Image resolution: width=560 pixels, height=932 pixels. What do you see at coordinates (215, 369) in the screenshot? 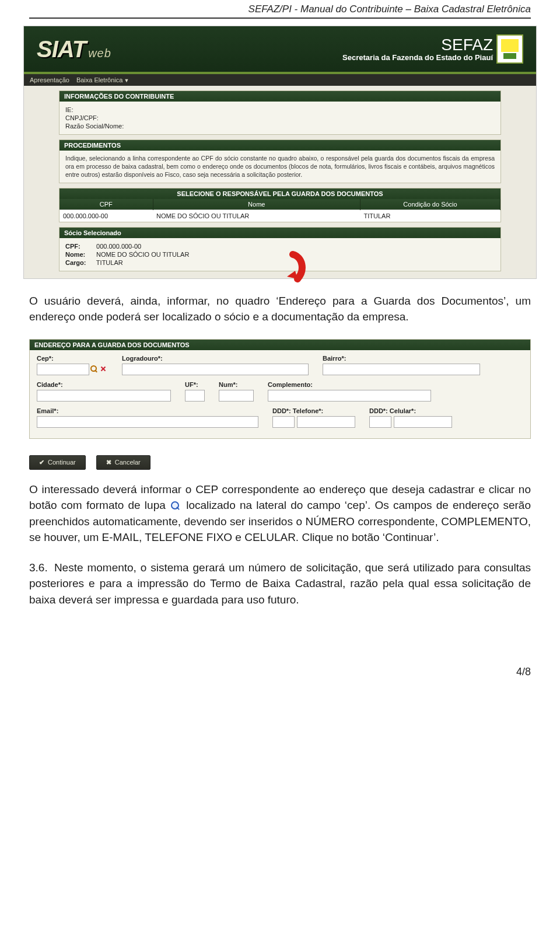
I see `logradouro-input` at bounding box center [215, 369].